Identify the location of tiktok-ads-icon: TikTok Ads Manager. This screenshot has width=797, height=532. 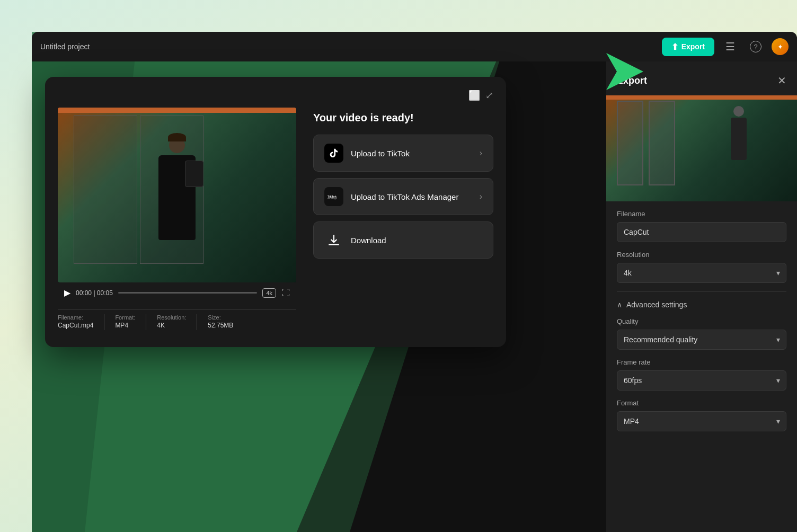
(334, 197).